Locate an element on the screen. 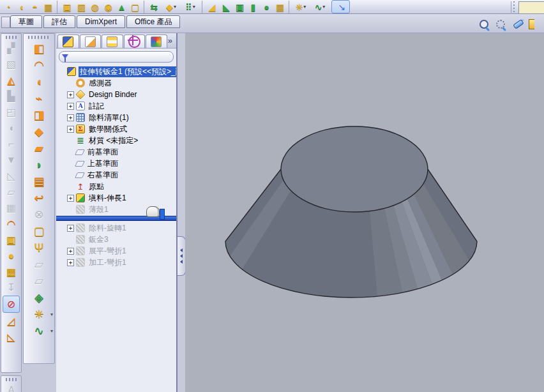 The width and height of the screenshot is (544, 392). tree-item: + 右基準面 is located at coordinates (116, 175).